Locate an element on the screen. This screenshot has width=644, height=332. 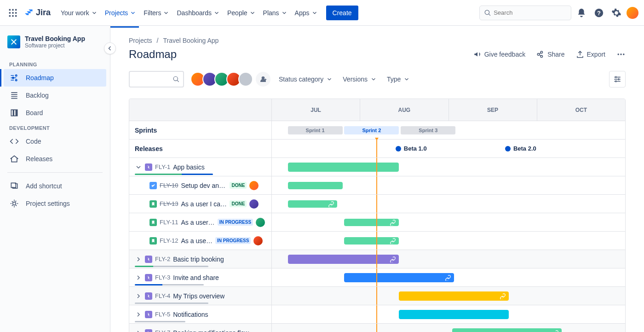
nav-item-your-work: Your work is located at coordinates (79, 13).